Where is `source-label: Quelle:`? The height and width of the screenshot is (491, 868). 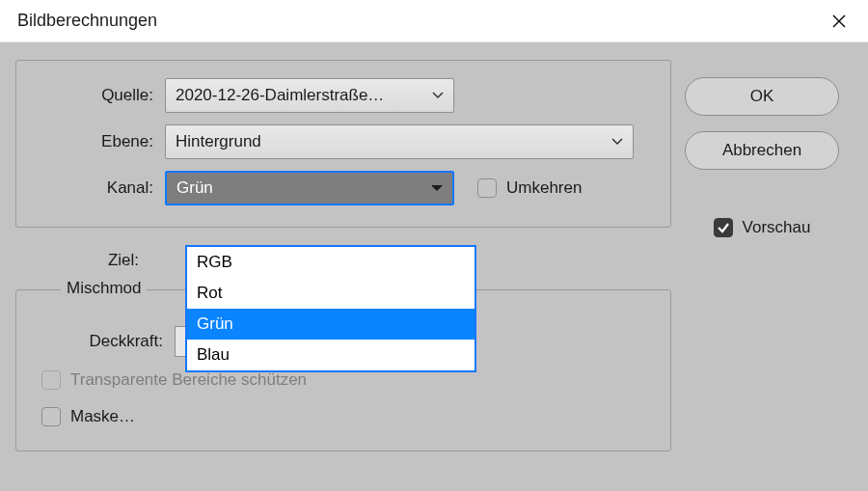 source-label: Quelle: is located at coordinates (97, 95).